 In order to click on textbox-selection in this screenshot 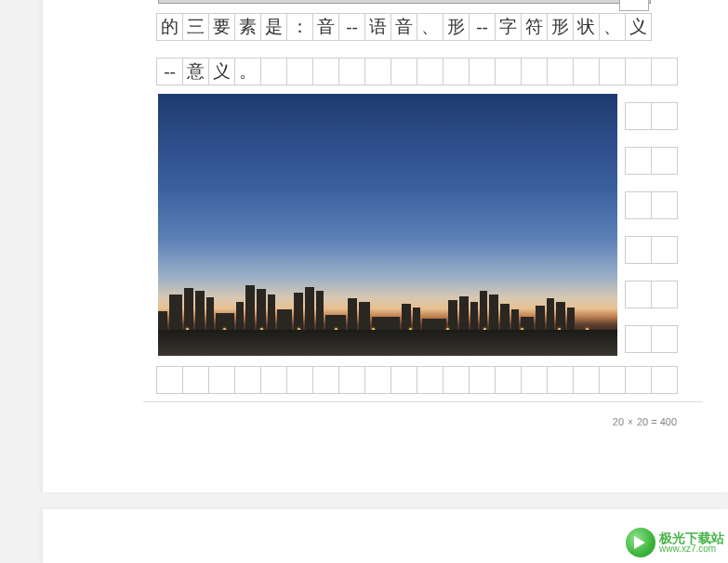, I will do `click(404, 2)`.